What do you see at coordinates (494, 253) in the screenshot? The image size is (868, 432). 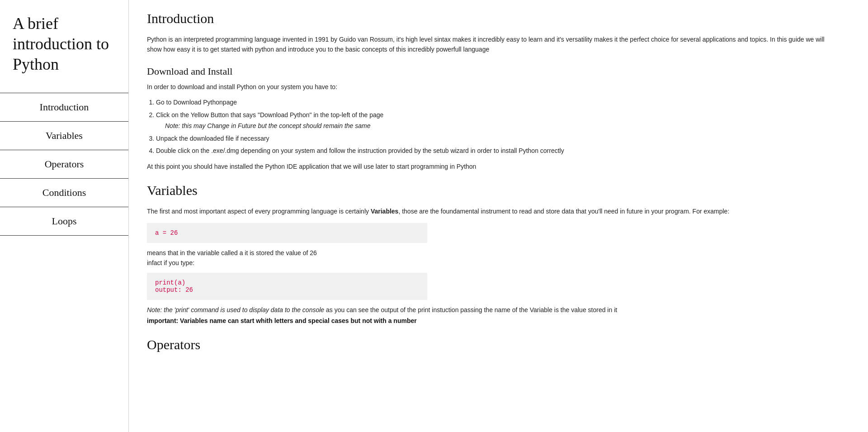 I see `means-text: means that in the variable called a it i…` at bounding box center [494, 253].